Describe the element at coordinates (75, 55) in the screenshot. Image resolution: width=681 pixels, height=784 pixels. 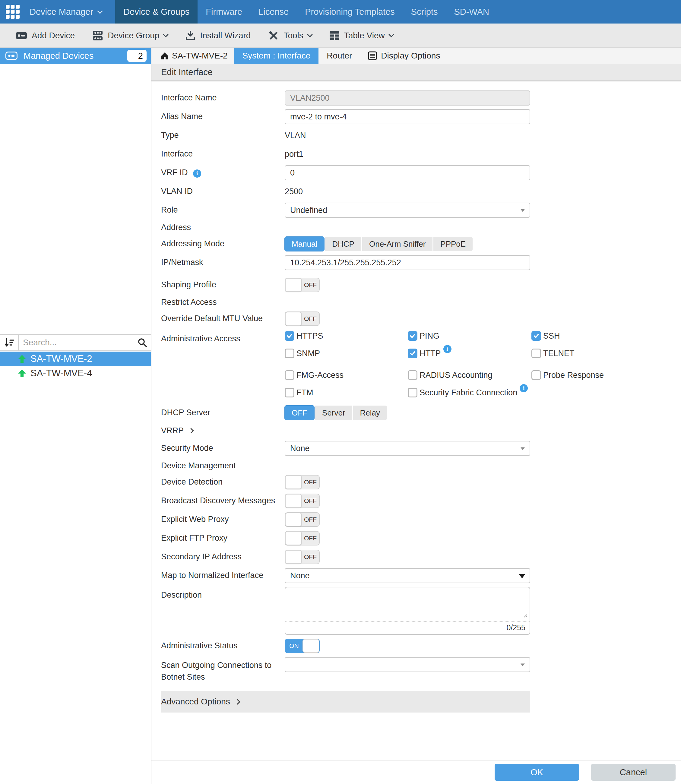
I see `managed-devices-header: Managed Devices 2` at that location.